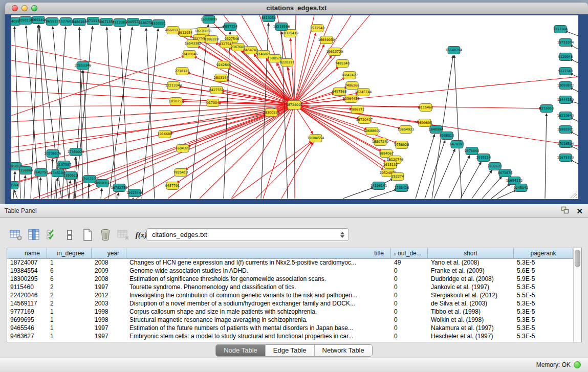 This screenshot has width=588, height=372. I want to click on graph-node: 1615132, so click(390, 165).